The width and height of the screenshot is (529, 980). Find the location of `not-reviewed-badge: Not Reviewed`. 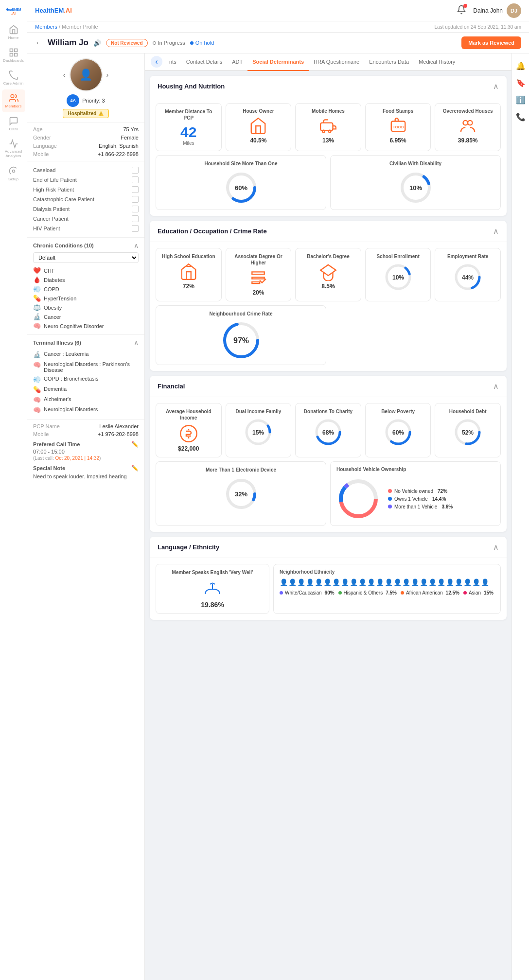

not-reviewed-badge: Not Reviewed is located at coordinates (127, 43).